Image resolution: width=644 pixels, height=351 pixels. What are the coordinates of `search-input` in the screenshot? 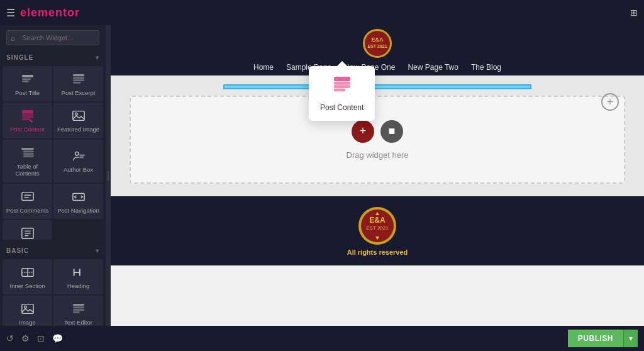 It's located at (53, 38).